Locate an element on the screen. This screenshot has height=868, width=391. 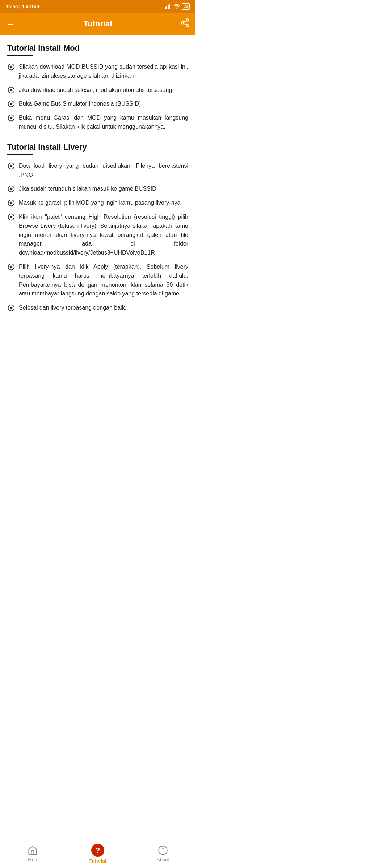
app-bar: ← Tutorial is located at coordinates (98, 24).